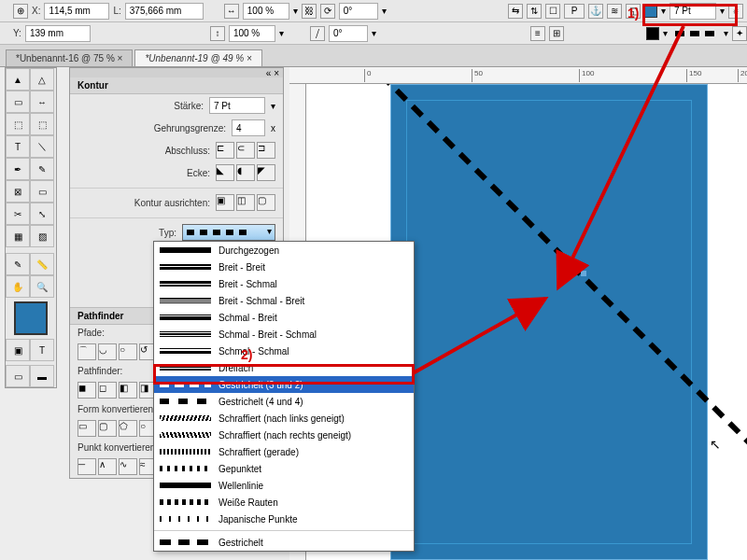 The image size is (747, 560). Describe the element at coordinates (574, 11) in the screenshot. I see `char-format-icon: P` at that location.